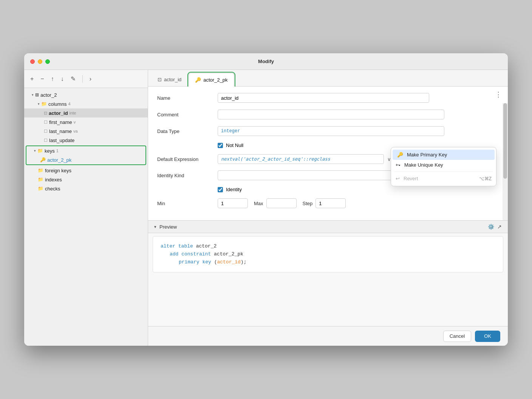 The height and width of the screenshot is (399, 532). What do you see at coordinates (266, 62) in the screenshot?
I see `titlebar: Modify` at bounding box center [266, 62].